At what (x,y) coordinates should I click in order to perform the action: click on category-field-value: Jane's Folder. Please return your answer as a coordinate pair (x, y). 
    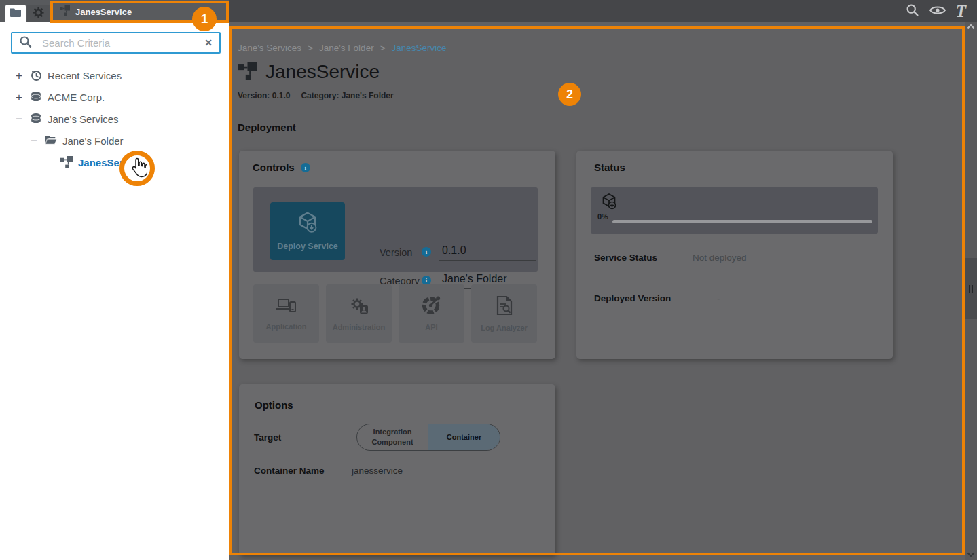
    Looking at the image, I should click on (475, 279).